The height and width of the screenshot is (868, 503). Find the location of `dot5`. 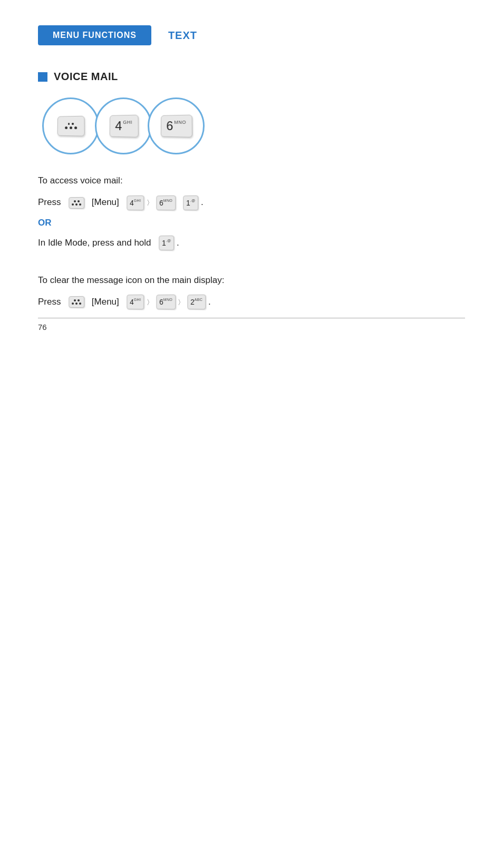

dot5 is located at coordinates (76, 128).